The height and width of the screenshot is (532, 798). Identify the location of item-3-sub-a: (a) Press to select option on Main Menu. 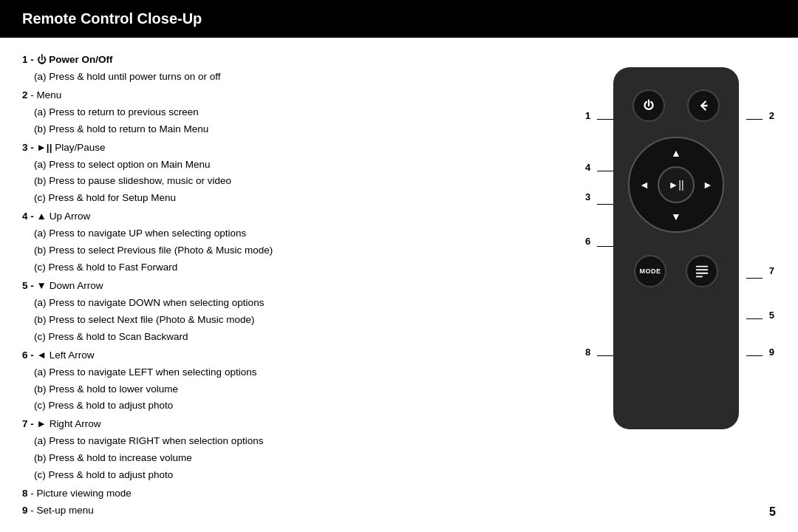
(296, 166).